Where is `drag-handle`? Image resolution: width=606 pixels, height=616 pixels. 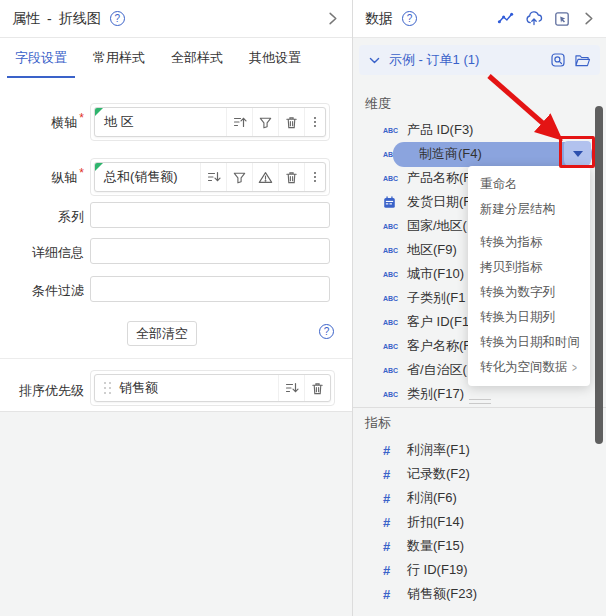
drag-handle is located at coordinates (108, 388).